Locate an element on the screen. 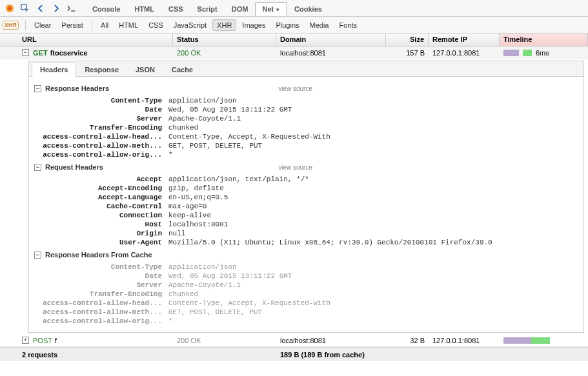 Image resolution: width=588 pixels, height=376 pixels. col-status: Status is located at coordinates (225, 40).